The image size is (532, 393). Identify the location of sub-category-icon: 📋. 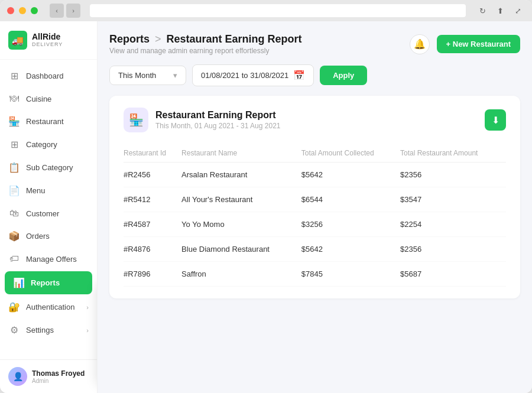
(14, 168).